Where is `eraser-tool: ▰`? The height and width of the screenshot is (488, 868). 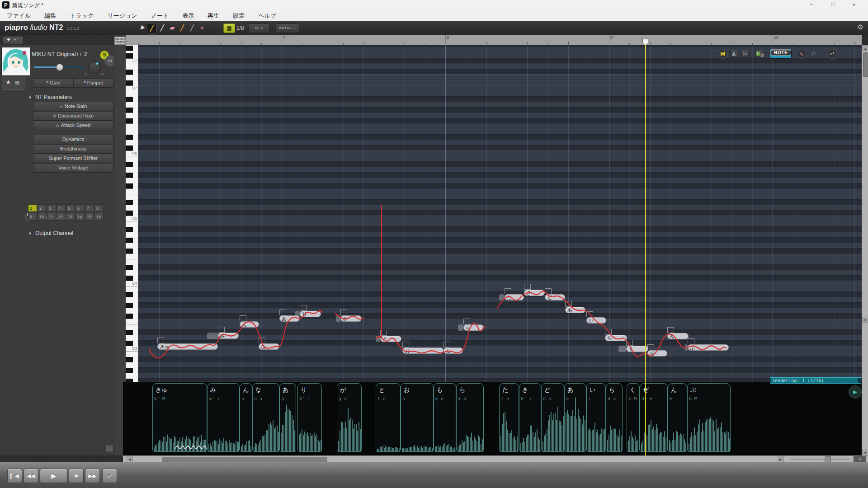 eraser-tool: ▰ is located at coordinates (172, 28).